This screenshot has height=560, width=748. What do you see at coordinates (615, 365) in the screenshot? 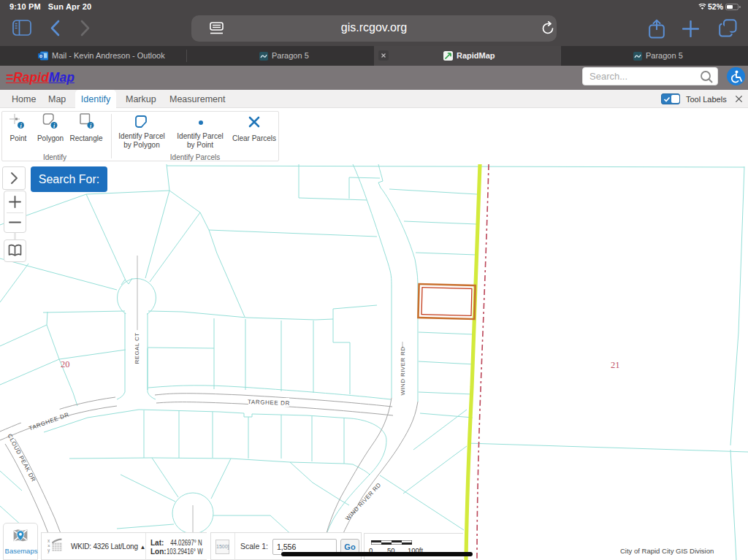
I see `svg-text: 21` at bounding box center [615, 365].